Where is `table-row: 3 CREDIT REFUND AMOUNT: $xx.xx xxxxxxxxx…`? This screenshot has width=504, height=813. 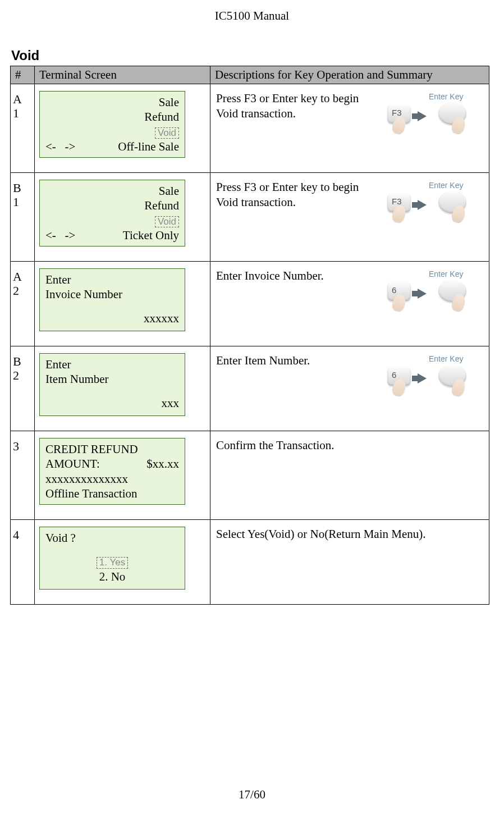 table-row: 3 CREDIT REFUND AMOUNT: $xx.xx xxxxxxxxx… is located at coordinates (250, 476).